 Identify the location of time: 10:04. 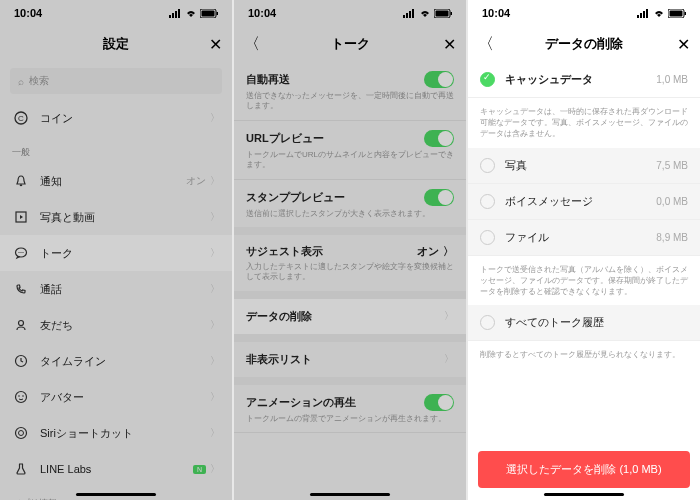
(496, 13).